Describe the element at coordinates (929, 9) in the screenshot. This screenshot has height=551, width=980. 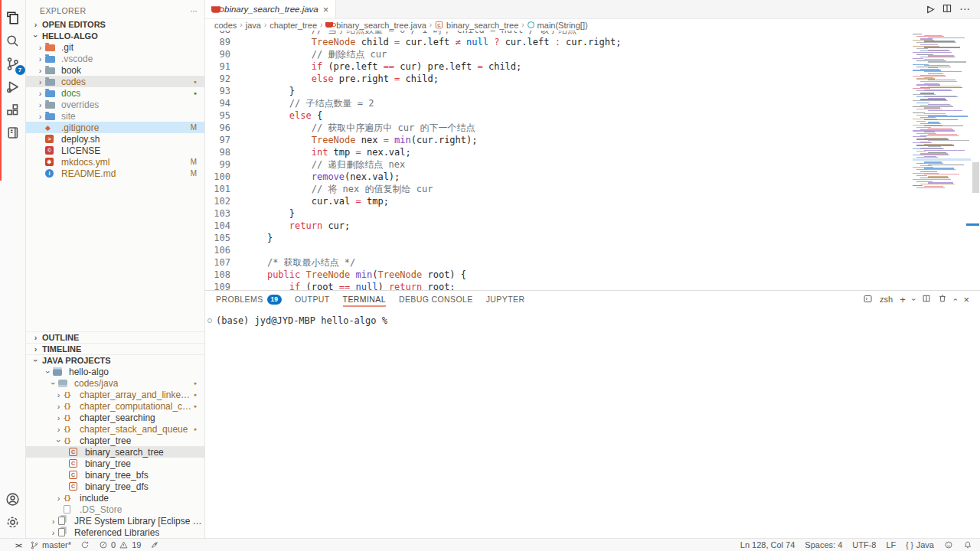
I see `run-button: ›` at that location.